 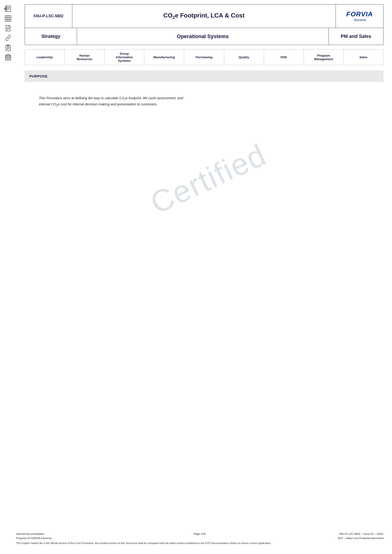 What do you see at coordinates (77, 534) in the screenshot?
I see `footer-internal-doc: Internal Documentation` at bounding box center [77, 534].